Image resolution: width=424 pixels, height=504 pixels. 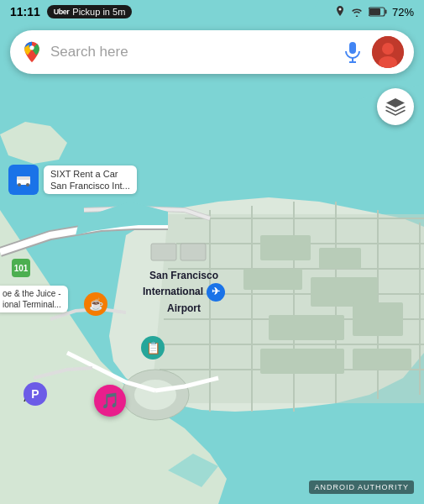 What do you see at coordinates (96, 304) in the screenshot?
I see `coffee-icon: ☕` at bounding box center [96, 304].